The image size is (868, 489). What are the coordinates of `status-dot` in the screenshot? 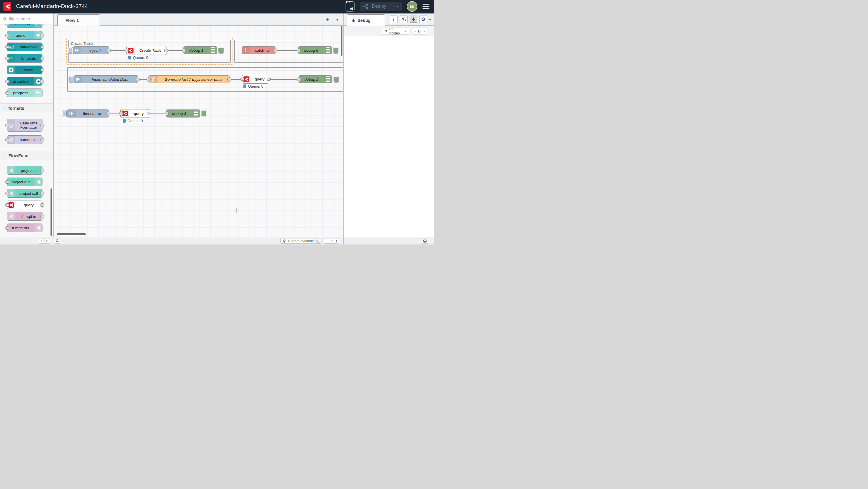 It's located at (130, 57).